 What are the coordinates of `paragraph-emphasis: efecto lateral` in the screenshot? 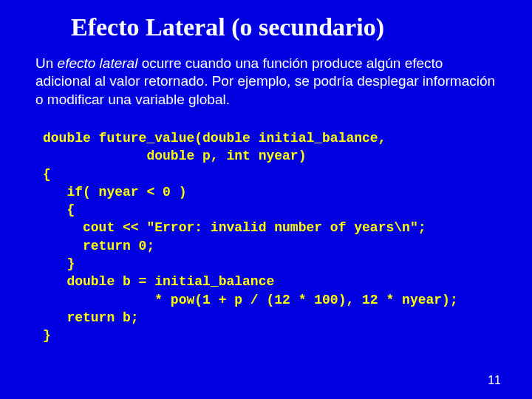 It's located at (98, 64).